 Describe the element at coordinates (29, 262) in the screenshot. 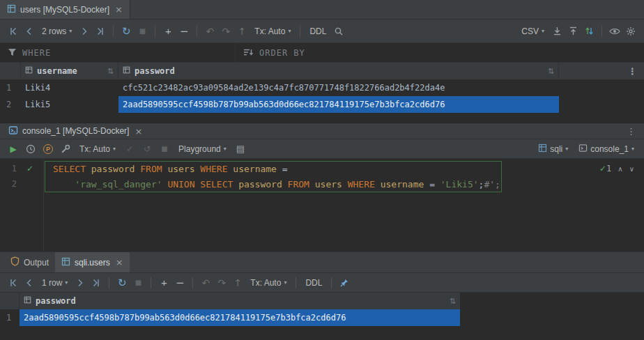

I see `tab-output: Output` at that location.